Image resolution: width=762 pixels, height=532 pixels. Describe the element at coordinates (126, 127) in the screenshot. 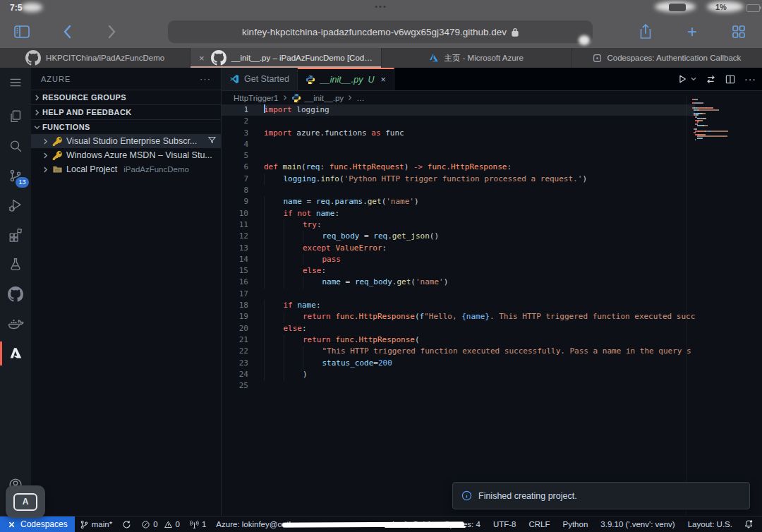

I see `sidebar-section-functions: FUNCTIONS` at that location.